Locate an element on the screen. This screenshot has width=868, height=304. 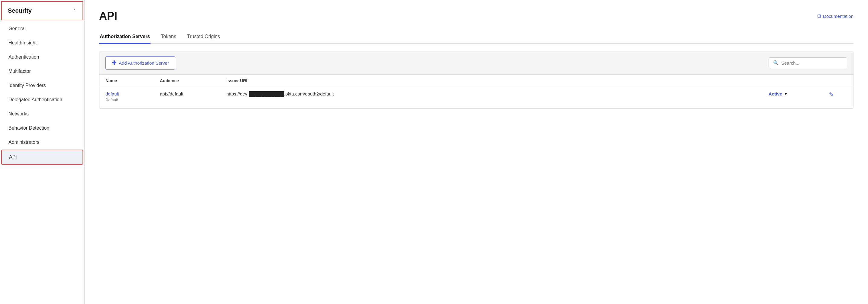
col-status is located at coordinates (799, 81).